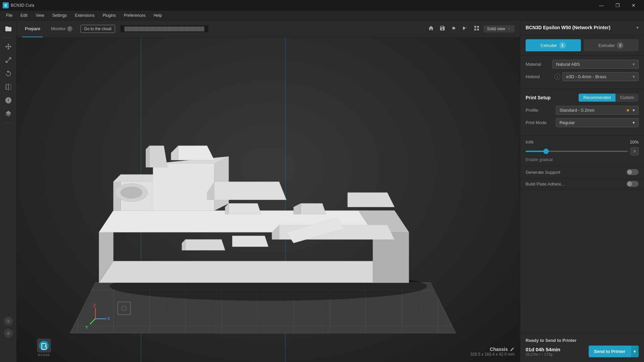 This screenshot has width=644, height=362. What do you see at coordinates (164, 29) in the screenshot?
I see `model-name-bar: ████████████████████████████` at bounding box center [164, 29].